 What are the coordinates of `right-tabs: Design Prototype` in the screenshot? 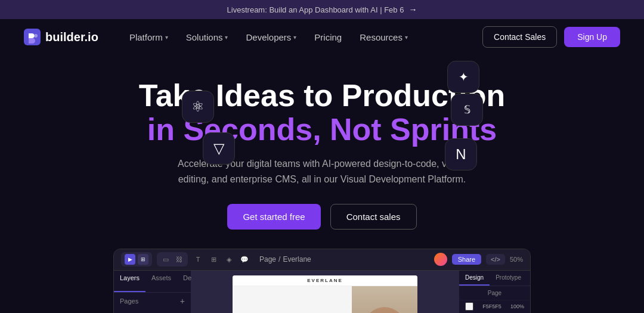 It's located at (495, 278).